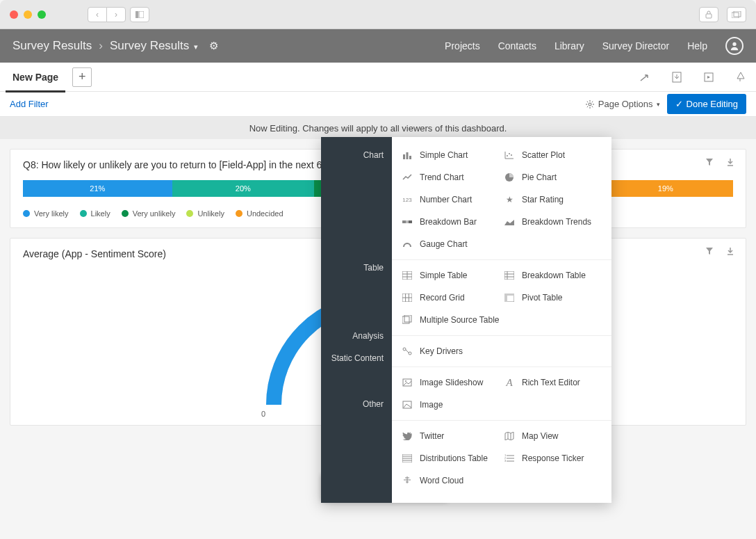 This screenshot has width=756, height=539. I want to click on share-icon, so click(645, 77).